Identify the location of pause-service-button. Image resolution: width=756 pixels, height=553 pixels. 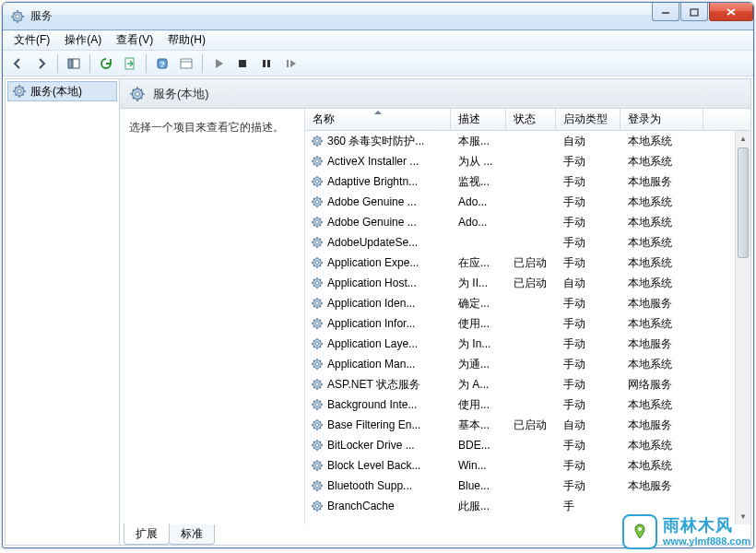
(266, 64).